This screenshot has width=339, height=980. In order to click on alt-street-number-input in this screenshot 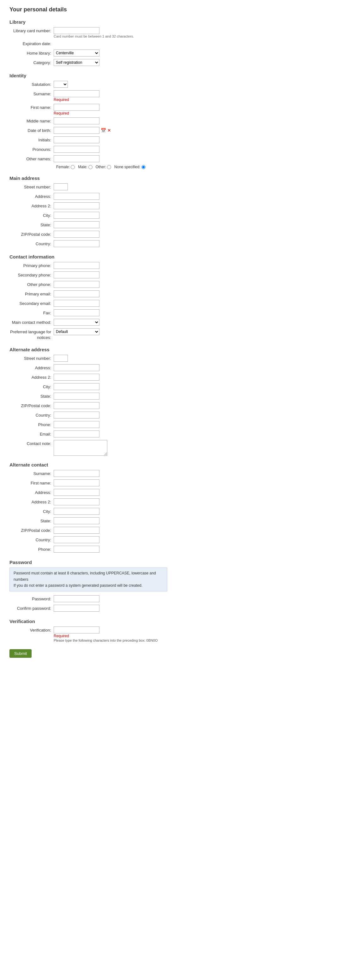, I will do `click(61, 358)`.